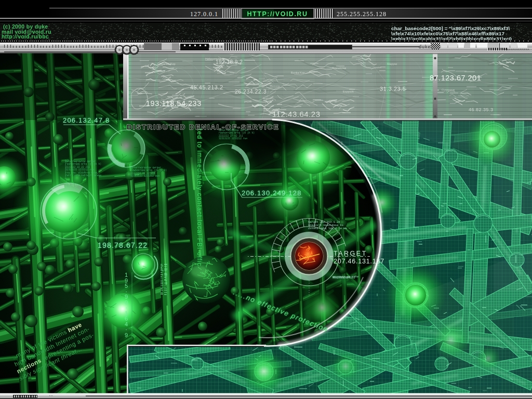  I want to click on svg-text: 127.0.0.1, so click(204, 14).